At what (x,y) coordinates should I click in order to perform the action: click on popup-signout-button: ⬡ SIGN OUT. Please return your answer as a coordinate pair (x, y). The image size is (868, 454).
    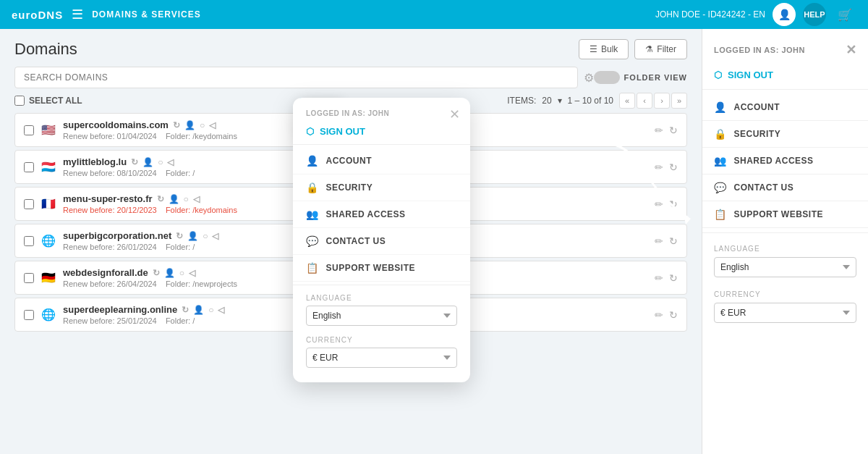
    Looking at the image, I should click on (382, 132).